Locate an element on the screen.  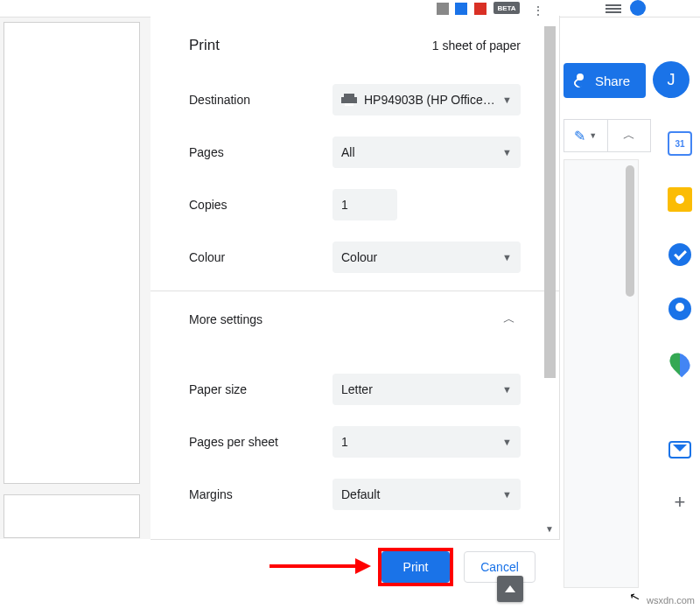
share-icon is located at coordinates (581, 80).